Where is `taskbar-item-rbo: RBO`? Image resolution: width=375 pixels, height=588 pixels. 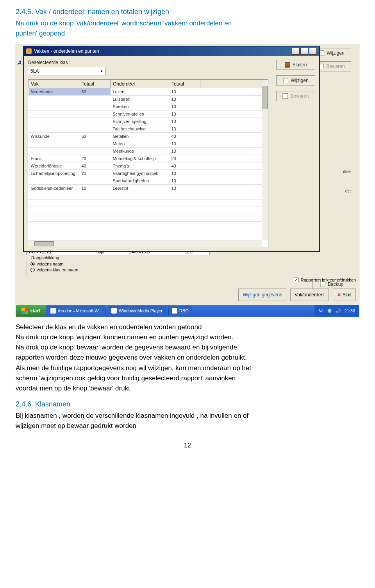 taskbar-item-rbo: RBO is located at coordinates (180, 311).